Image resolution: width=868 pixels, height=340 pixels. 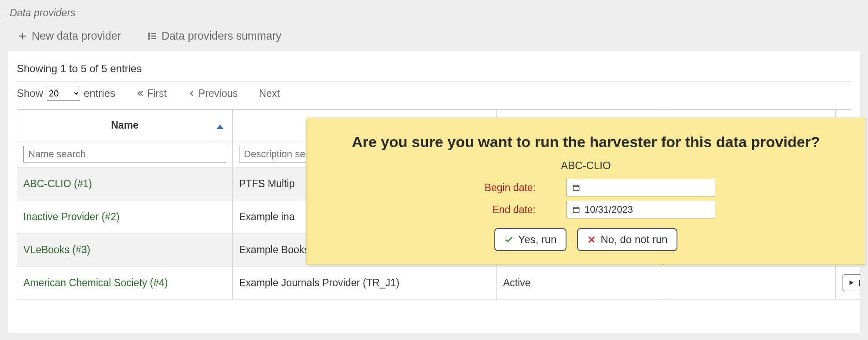 What do you see at coordinates (157, 93) in the screenshot?
I see `pager-first-label: First` at bounding box center [157, 93].